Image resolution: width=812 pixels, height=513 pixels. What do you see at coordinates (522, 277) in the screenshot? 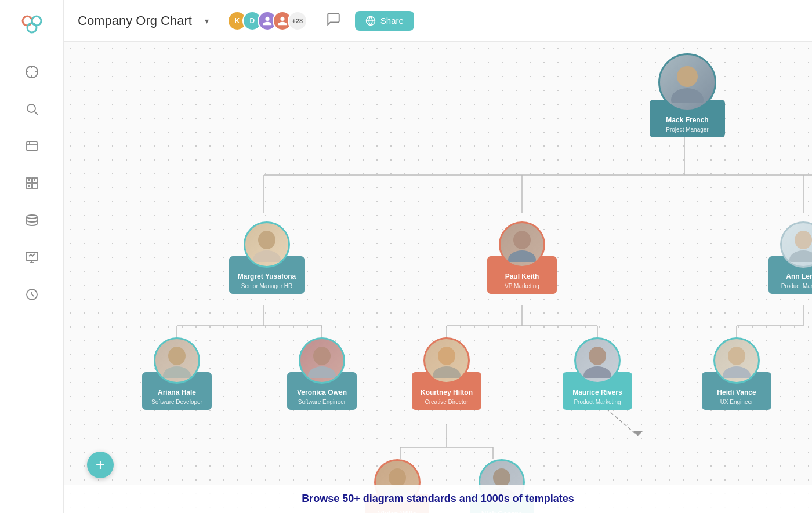
I see `node-name-paul: Paul Keith` at bounding box center [522, 277].